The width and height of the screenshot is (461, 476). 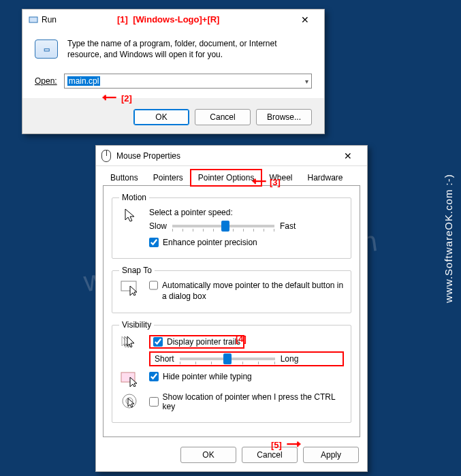 What do you see at coordinates (266, 183) in the screenshot?
I see `annotation-3: ⭠ [3]` at bounding box center [266, 183].